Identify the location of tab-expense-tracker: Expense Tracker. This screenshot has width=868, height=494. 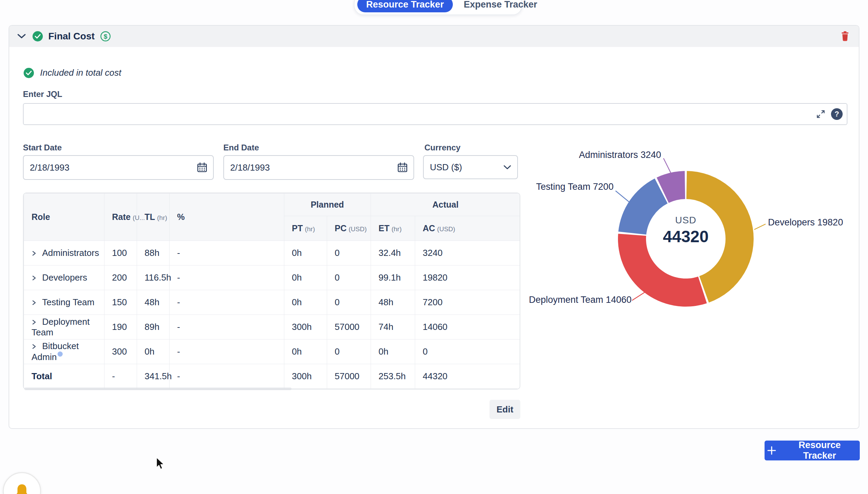
(501, 6).